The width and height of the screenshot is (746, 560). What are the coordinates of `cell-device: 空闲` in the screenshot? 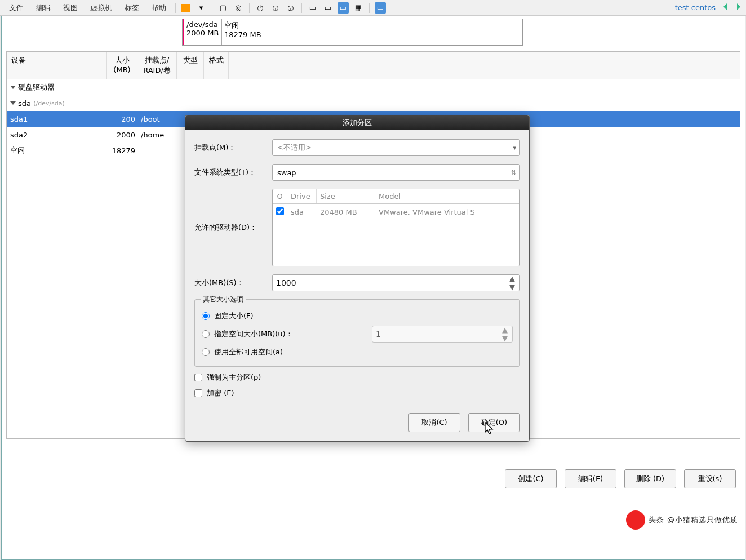 It's located at (59, 150).